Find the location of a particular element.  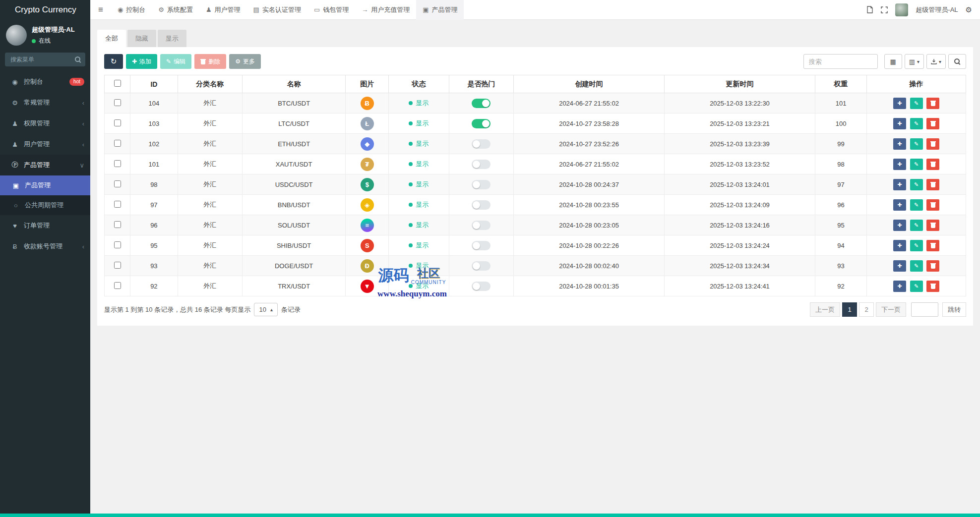

export-button: ▾ is located at coordinates (936, 61).